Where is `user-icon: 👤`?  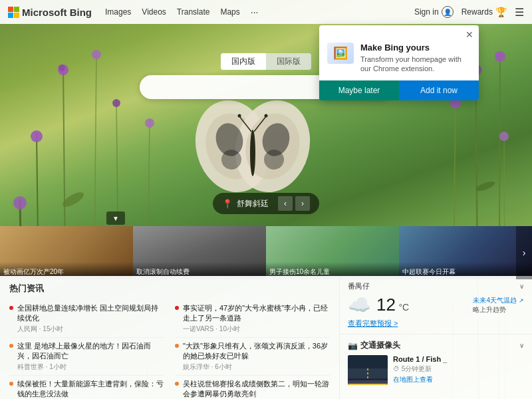
user-icon: 👤 is located at coordinates (448, 12).